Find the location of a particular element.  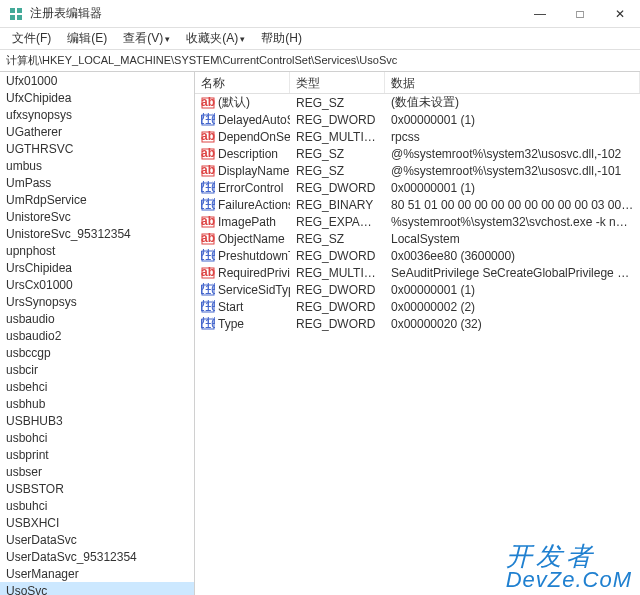

tree-item-label: usbaudio is located at coordinates (30, 319).